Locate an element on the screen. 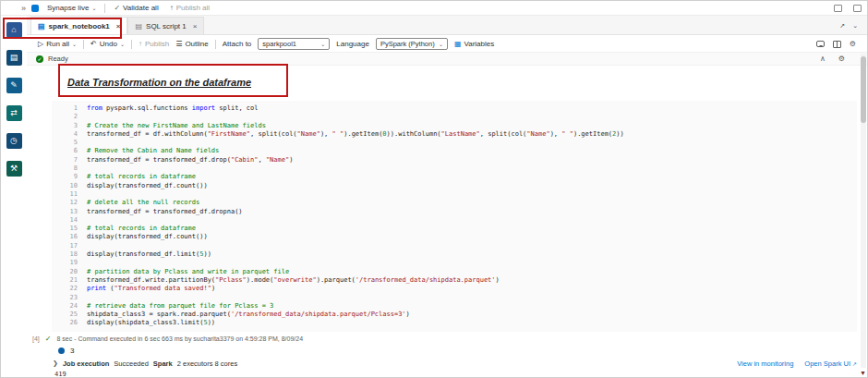  notebook-icon: ▤ is located at coordinates (42, 26).